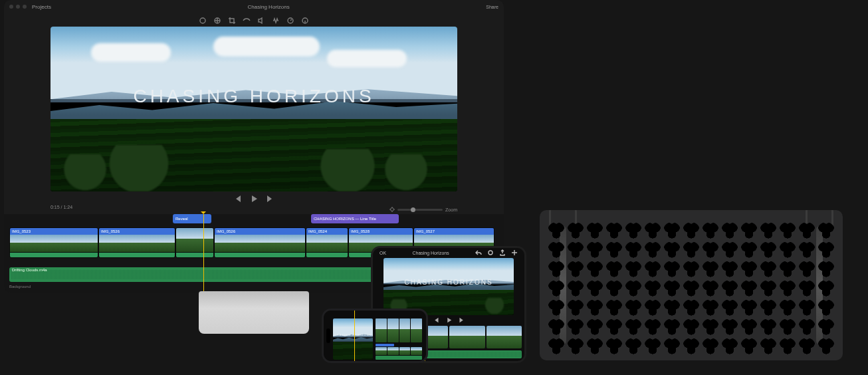 This screenshot has height=375, width=868. What do you see at coordinates (399, 352) in the screenshot?
I see `iphone-timeline` at bounding box center [399, 352].